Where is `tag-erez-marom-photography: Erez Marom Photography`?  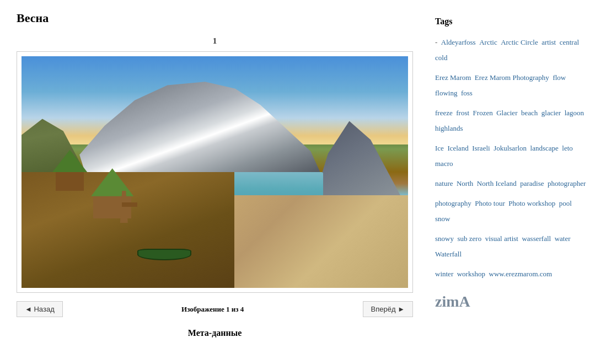 tag-erez-marom-photography: Erez Marom Photography is located at coordinates (512, 77).